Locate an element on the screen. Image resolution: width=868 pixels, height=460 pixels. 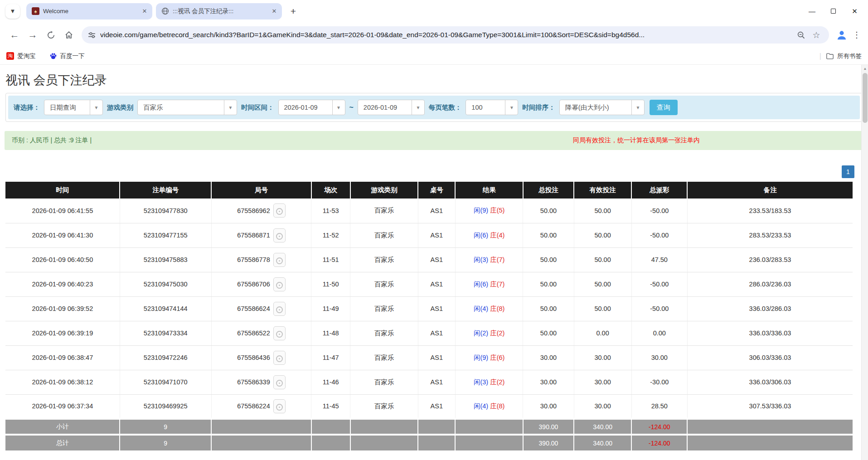
forward-icon: → is located at coordinates (33, 35).